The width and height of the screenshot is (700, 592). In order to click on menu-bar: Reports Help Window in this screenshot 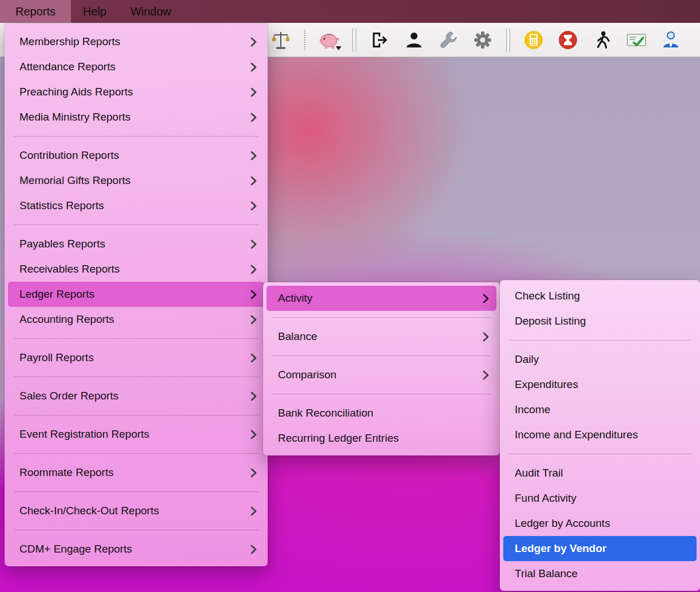, I will do `click(350, 11)`.